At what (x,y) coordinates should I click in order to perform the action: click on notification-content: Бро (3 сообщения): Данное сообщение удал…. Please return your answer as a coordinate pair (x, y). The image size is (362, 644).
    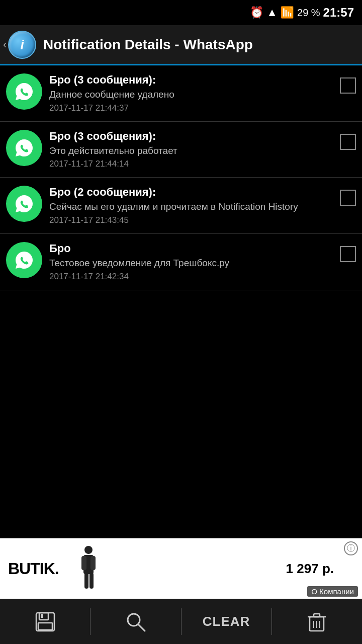
    Looking at the image, I should click on (191, 94).